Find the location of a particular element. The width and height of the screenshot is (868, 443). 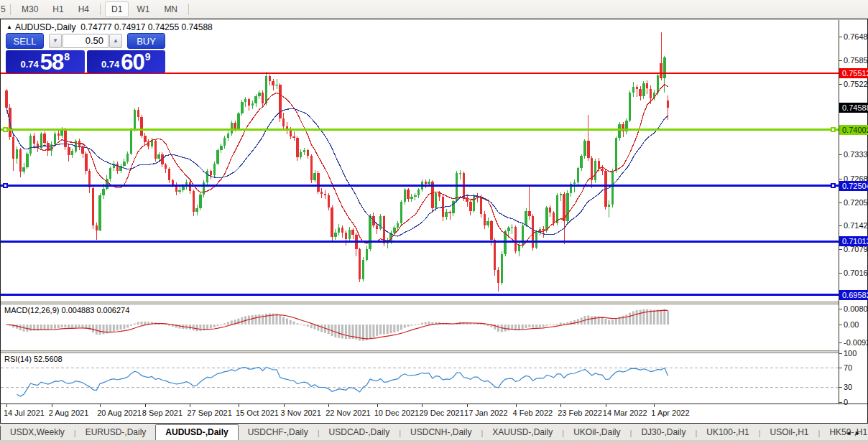

buy-price-button: 0.74 60 9 is located at coordinates (126, 62).